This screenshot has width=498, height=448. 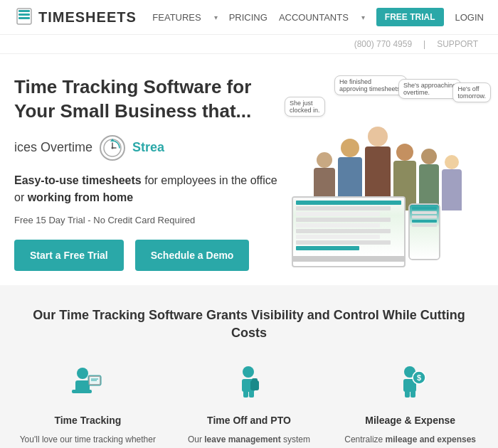 I want to click on header: TIMESHEETS FEATURES▾ PRICING ACCOUNTANTS…, so click(x=249, y=17).